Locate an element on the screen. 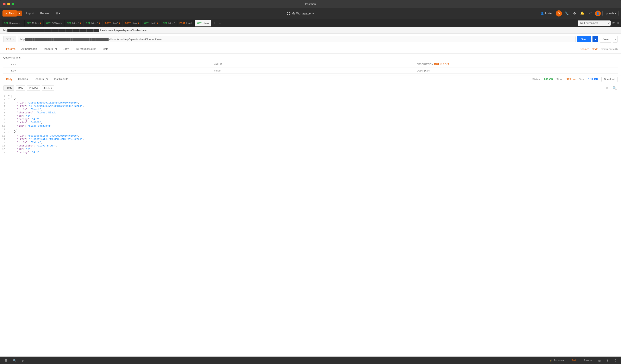  tab-1: GET Mobile is located at coordinates (34, 23).